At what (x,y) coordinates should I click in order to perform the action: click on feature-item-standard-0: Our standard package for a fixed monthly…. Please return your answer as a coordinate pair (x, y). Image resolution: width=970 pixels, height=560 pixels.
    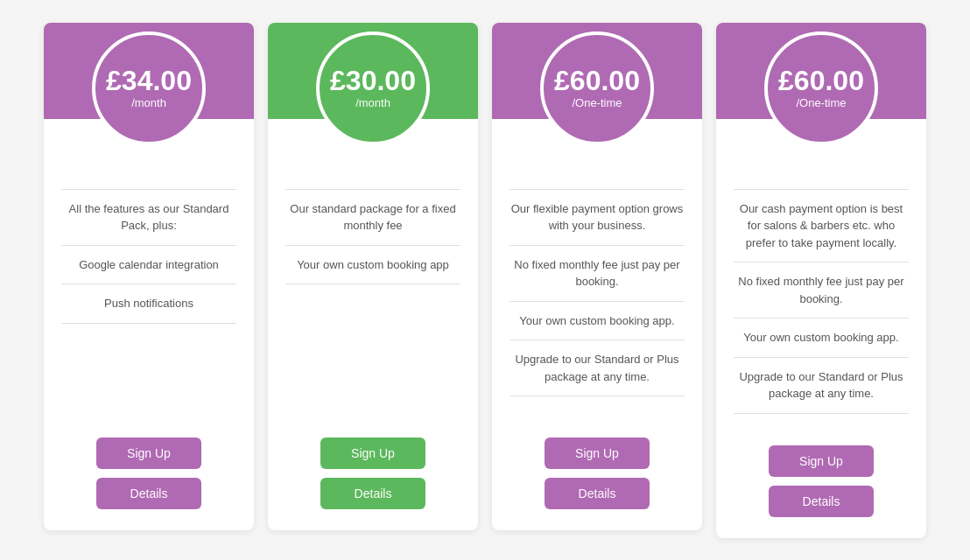
    Looking at the image, I should click on (373, 217).